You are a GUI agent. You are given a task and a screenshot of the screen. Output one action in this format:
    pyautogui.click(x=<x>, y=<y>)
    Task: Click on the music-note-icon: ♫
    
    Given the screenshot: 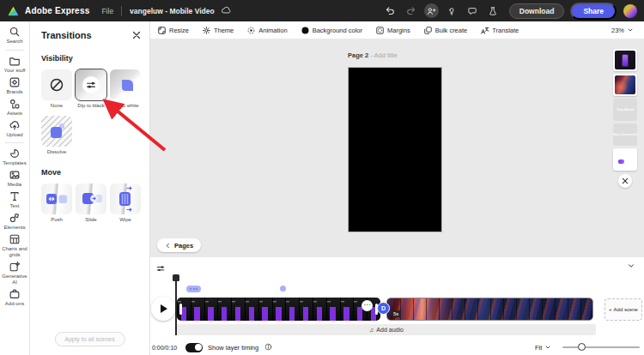 What is the action you would take?
    pyautogui.click(x=371, y=329)
    